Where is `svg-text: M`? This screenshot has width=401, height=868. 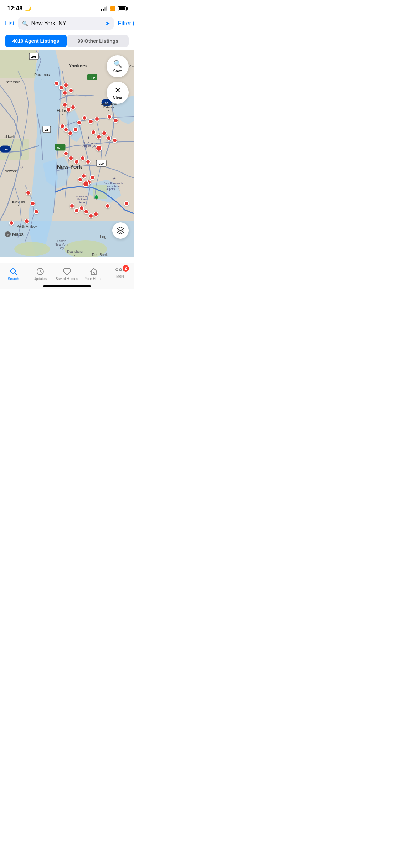 svg-text: M is located at coordinates (8, 234).